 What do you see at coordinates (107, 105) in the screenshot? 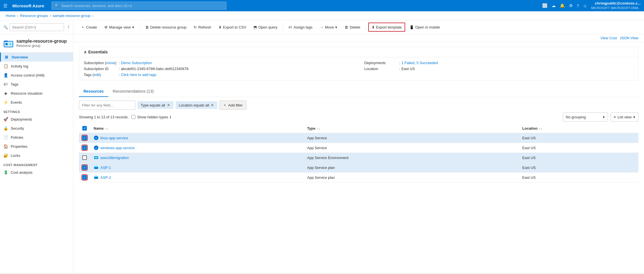
I see `filter-input` at bounding box center [107, 105].